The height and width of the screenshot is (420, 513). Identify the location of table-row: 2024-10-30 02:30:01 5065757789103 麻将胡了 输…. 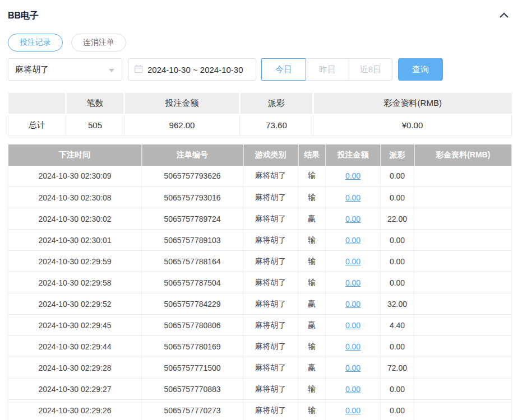
(260, 240).